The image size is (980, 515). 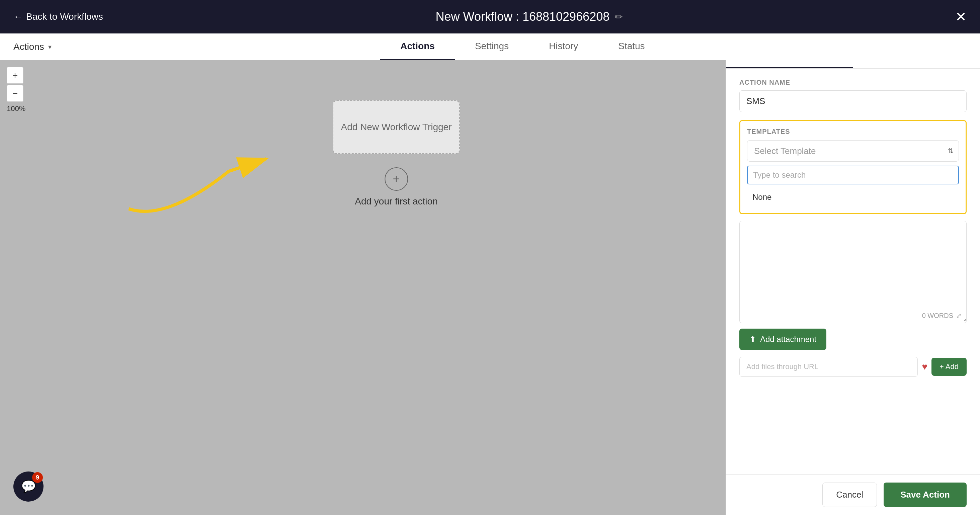 What do you see at coordinates (58, 17) in the screenshot?
I see `back-to-workflows-link: ← Back to Workflows` at bounding box center [58, 17].